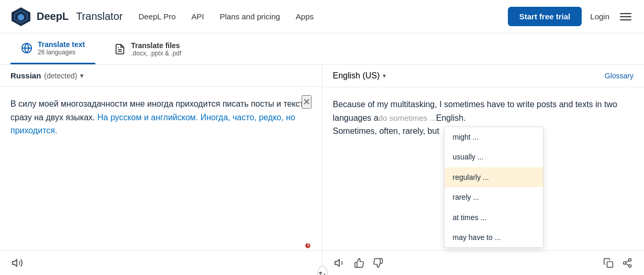 The height and width of the screenshot is (275, 644). Describe the element at coordinates (120, 49) in the screenshot. I see `file-icon` at that location.